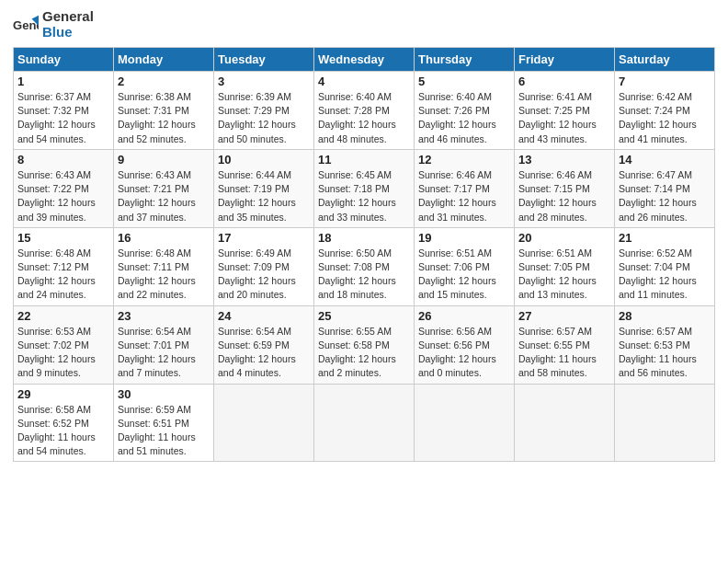 The height and width of the screenshot is (563, 728). I want to click on sunset-label: Sunset: 7:05 PM, so click(554, 267).